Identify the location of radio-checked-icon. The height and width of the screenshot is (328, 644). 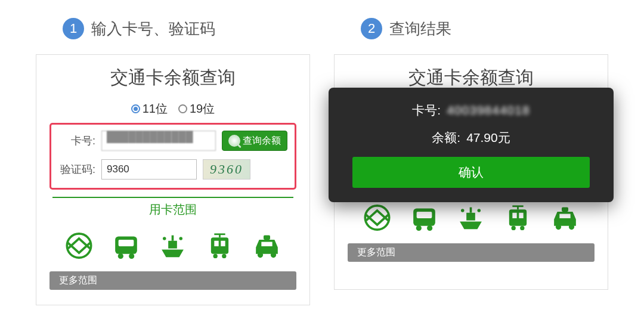
(136, 109).